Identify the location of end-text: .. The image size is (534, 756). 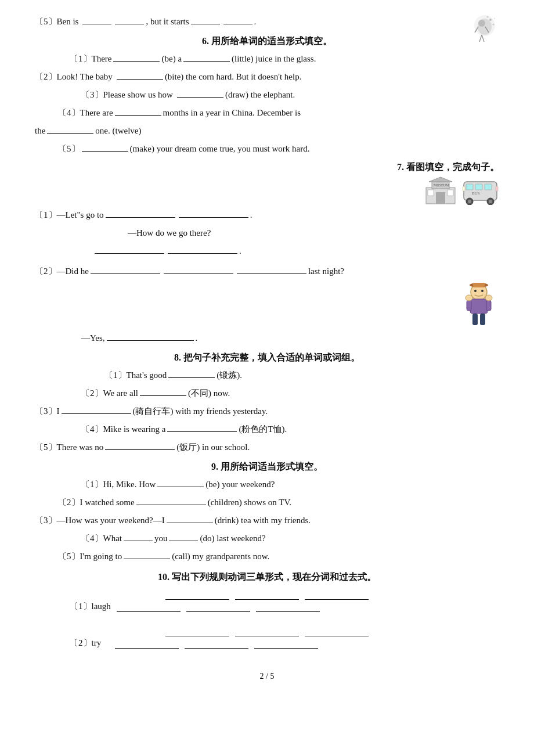
(255, 22).